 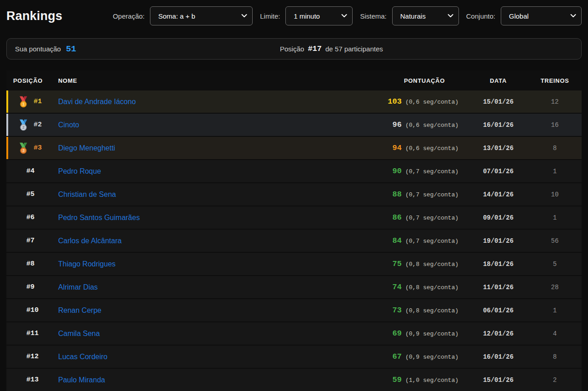 I want to click on table-row: #11 Camila Sena 69 (0,9 seg/conta) 12/01…, so click(x=294, y=334).